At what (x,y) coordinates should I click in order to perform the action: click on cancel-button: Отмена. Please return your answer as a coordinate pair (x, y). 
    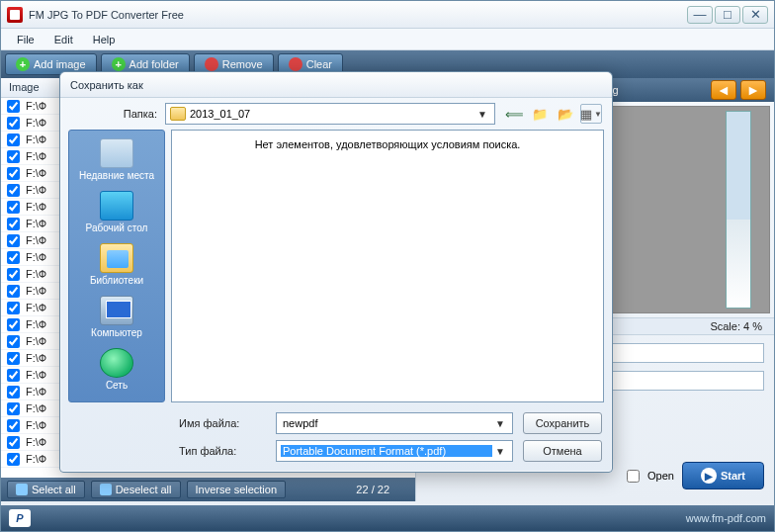
    Looking at the image, I should click on (562, 451).